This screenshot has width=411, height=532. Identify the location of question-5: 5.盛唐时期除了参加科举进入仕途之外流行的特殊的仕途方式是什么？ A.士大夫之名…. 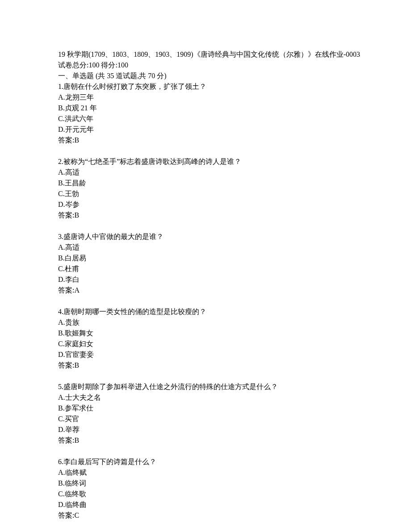
(208, 414).